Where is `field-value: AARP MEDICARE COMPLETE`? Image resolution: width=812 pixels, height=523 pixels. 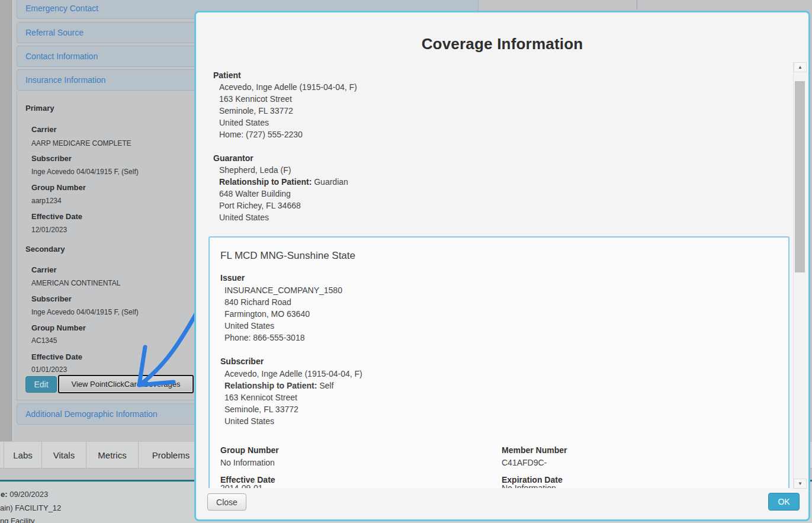 field-value: AARP MEDICARE COMPLETE is located at coordinates (81, 143).